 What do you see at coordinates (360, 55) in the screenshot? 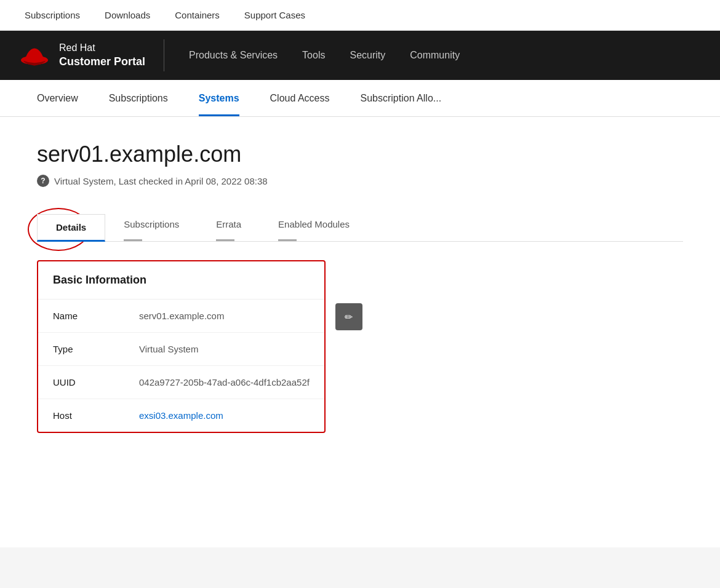
I see `main-nav: Red Hat Customer Portal Products & Servi…` at bounding box center [360, 55].